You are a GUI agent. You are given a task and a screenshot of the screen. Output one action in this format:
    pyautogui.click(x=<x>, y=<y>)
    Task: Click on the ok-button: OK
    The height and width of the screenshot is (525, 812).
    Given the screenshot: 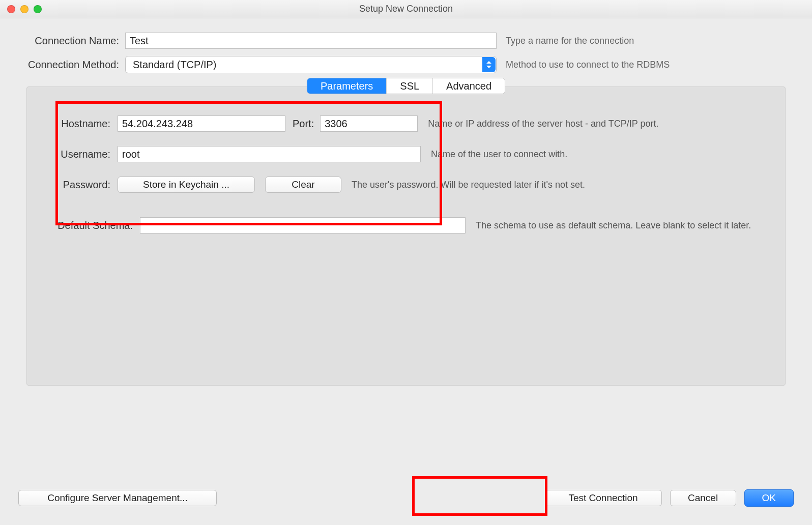 What is the action you would take?
    pyautogui.click(x=769, y=498)
    